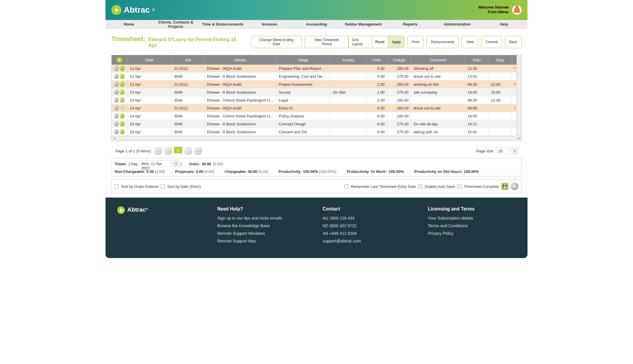  Describe the element at coordinates (314, 116) in the screenshot. I see `table-row: 14 Apr3044DHowe - Oxford Street Paddingt…` at that location.